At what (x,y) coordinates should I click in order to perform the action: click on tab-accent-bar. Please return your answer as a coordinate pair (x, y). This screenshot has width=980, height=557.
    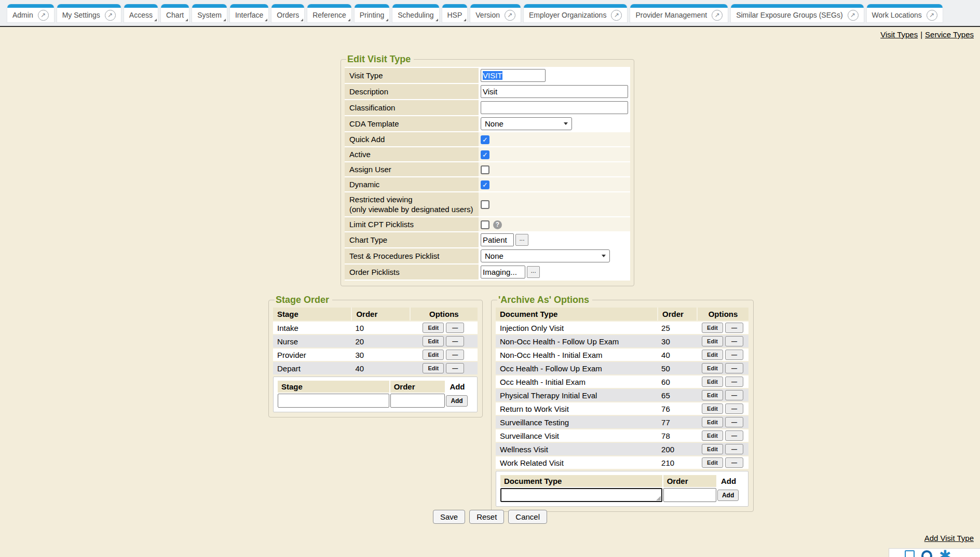
    Looking at the image, I should click on (679, 6).